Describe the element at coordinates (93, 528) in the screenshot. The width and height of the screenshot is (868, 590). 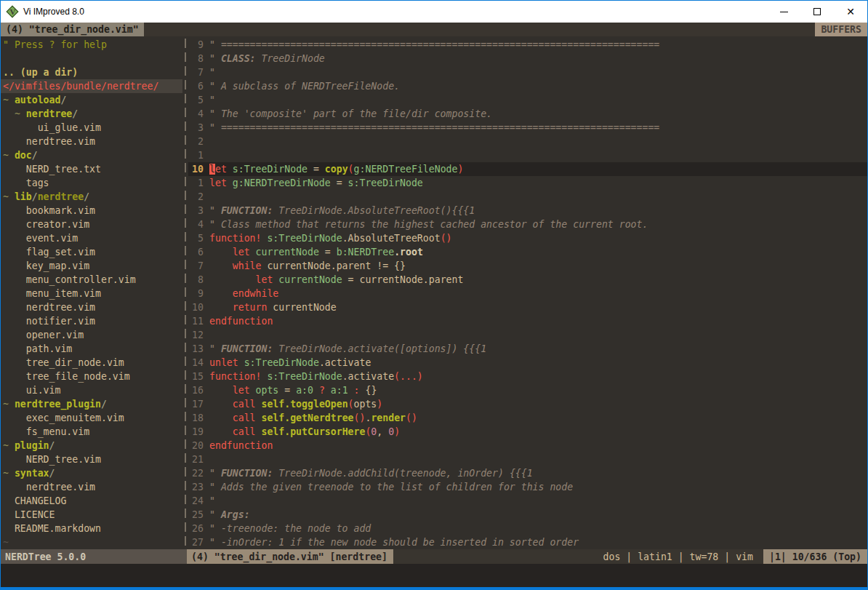
I see `tree-item: README.markdown` at that location.